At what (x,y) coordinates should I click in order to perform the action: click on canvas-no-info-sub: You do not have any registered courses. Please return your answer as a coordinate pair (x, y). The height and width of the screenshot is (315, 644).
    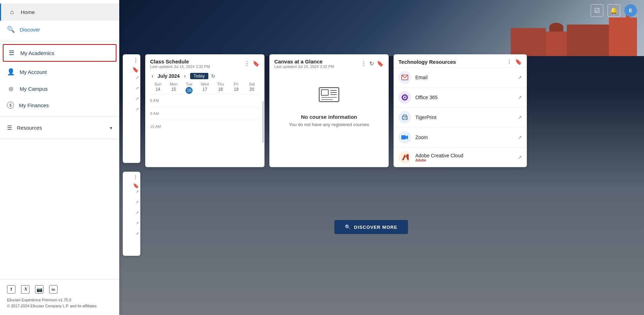
    Looking at the image, I should click on (329, 125).